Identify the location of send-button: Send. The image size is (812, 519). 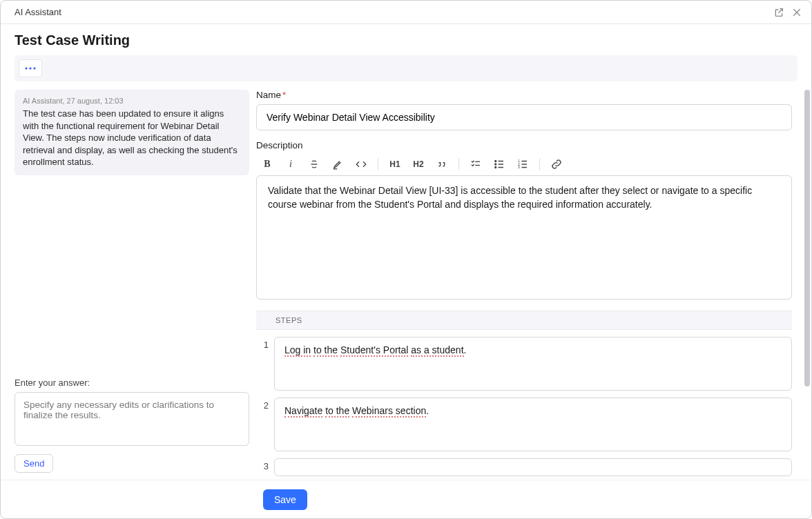
(34, 464).